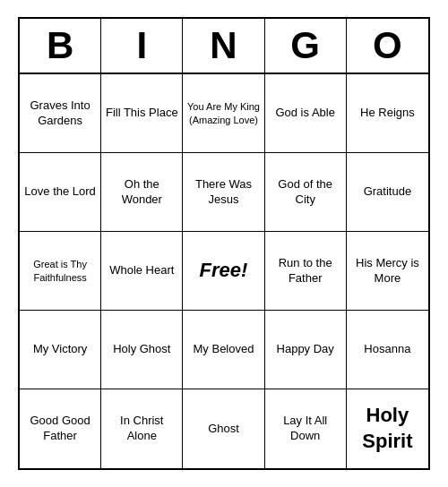  What do you see at coordinates (387, 350) in the screenshot?
I see `bingo-cell-19: Hosanna` at bounding box center [387, 350].